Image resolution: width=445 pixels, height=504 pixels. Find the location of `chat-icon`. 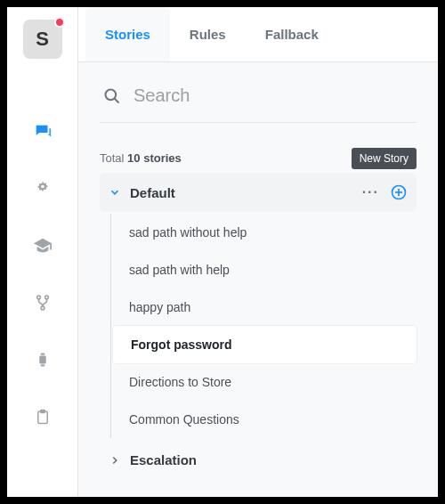

chat-icon is located at coordinates (43, 132).